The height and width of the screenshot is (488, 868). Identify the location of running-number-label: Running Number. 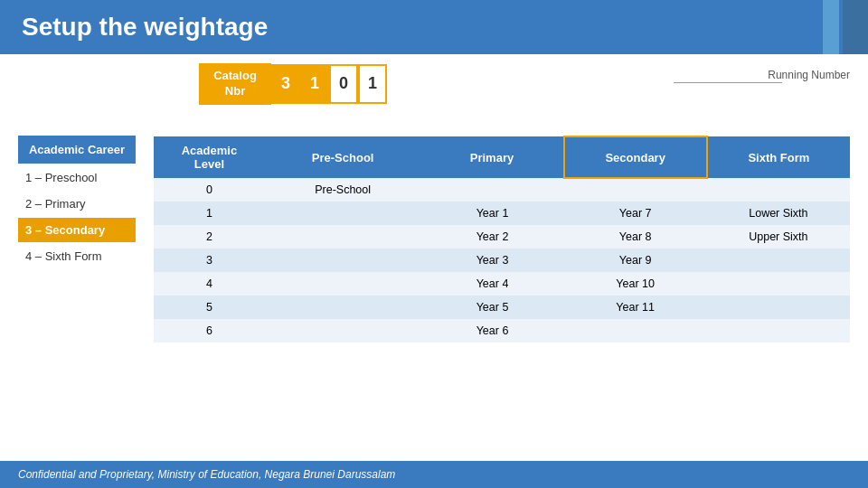
(808, 75).